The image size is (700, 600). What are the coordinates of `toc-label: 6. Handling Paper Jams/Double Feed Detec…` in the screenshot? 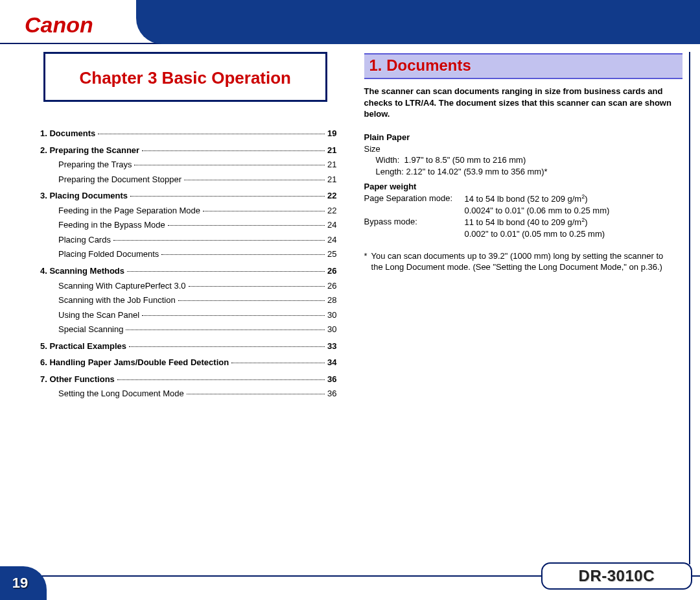 It's located at (135, 363).